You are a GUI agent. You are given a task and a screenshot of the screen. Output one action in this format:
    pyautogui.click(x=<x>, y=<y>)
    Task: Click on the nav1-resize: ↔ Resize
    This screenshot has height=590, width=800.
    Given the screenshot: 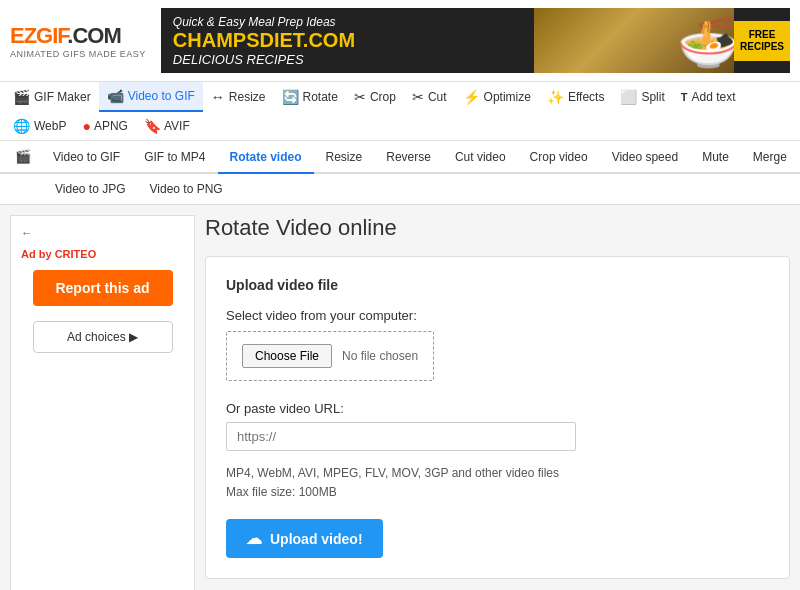 What is the action you would take?
    pyautogui.click(x=238, y=97)
    